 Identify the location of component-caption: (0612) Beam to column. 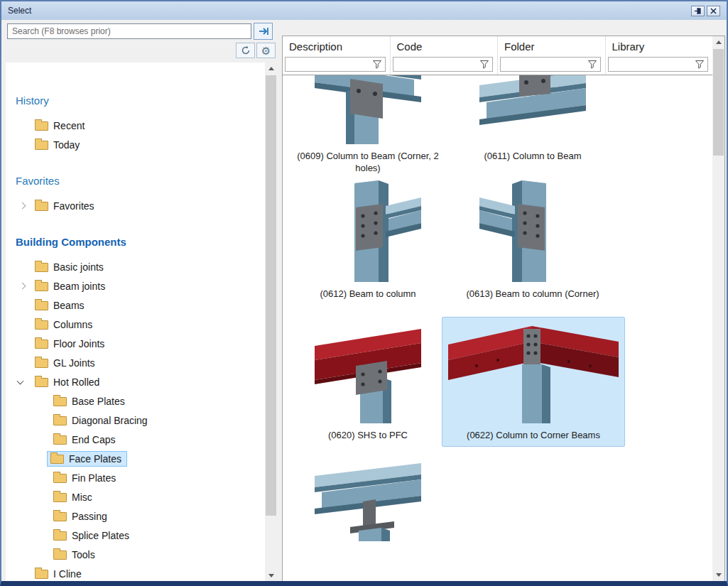
(368, 294).